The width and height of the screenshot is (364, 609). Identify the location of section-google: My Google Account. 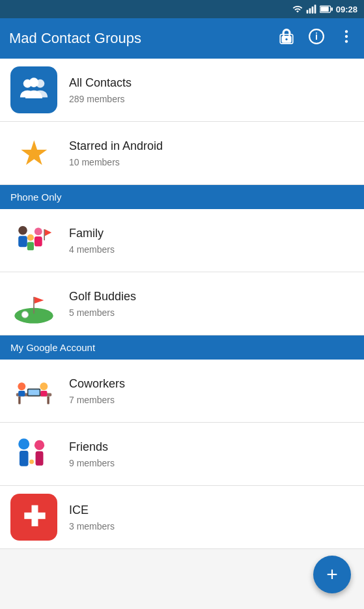
(182, 348).